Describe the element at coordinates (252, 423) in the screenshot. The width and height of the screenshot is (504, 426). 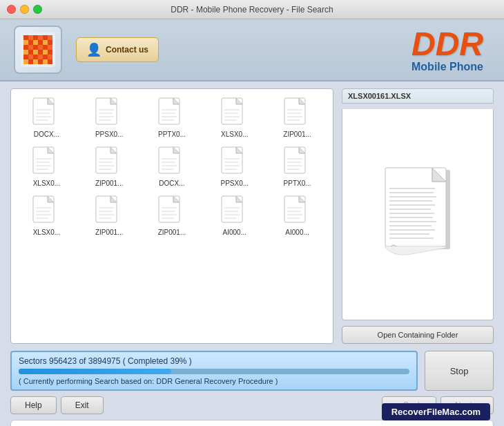
I see `info-bar: To stop recovery, click on 'Stop' Button…` at that location.